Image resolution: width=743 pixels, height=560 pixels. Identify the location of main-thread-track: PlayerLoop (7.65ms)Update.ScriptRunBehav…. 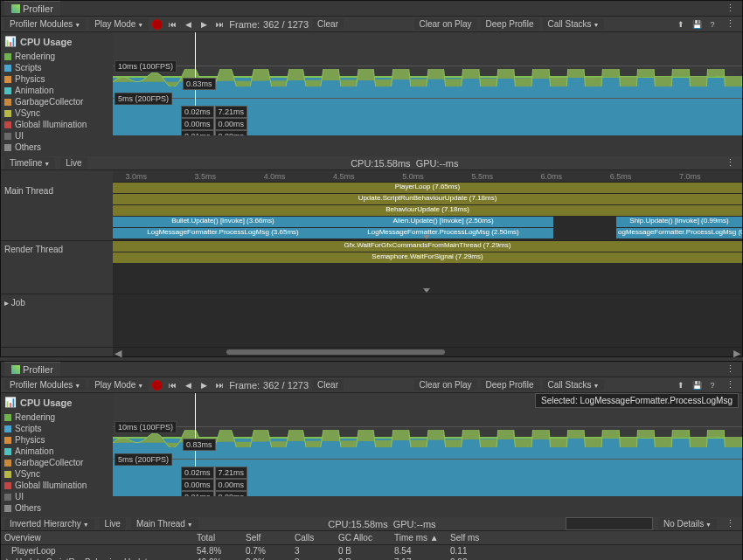
(427, 211).